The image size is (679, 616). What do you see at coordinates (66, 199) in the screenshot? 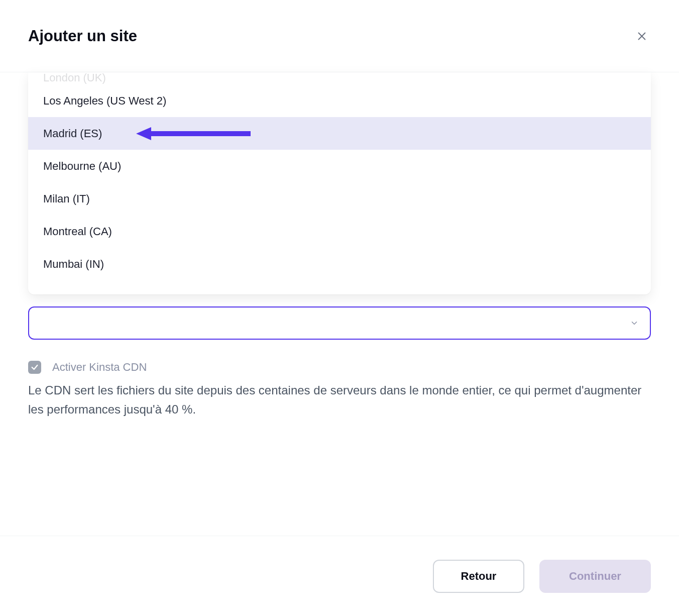
I see `dropdown-option-label: Milan (IT)` at bounding box center [66, 199].